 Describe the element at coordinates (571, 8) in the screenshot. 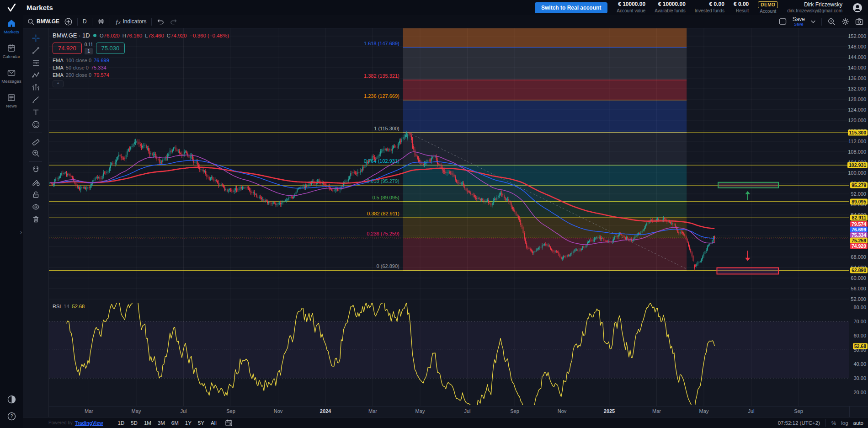

I see `switch-to-real-account-button: Switch to Real account` at that location.